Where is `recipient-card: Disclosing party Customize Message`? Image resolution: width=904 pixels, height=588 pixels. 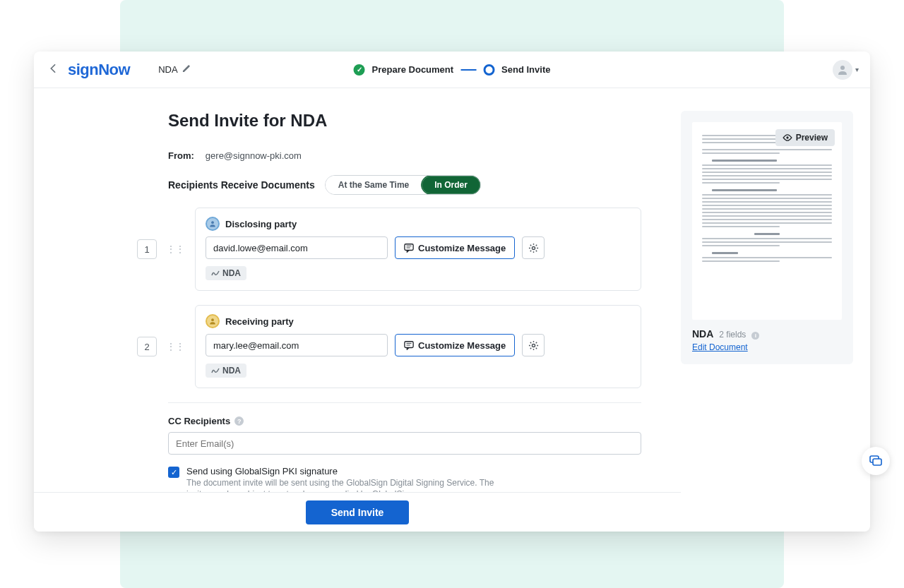 recipient-card: Disclosing party Customize Message is located at coordinates (418, 249).